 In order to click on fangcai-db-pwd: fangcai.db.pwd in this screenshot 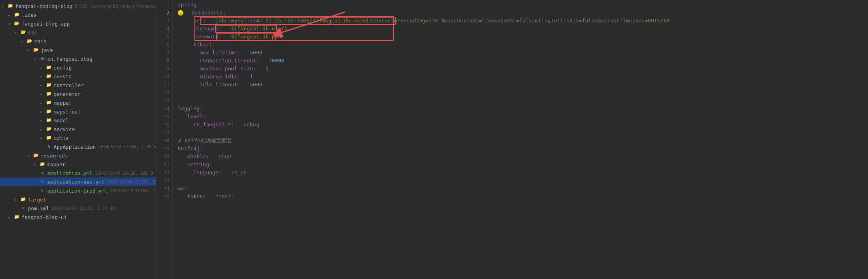, I will do `click(259, 37)`.